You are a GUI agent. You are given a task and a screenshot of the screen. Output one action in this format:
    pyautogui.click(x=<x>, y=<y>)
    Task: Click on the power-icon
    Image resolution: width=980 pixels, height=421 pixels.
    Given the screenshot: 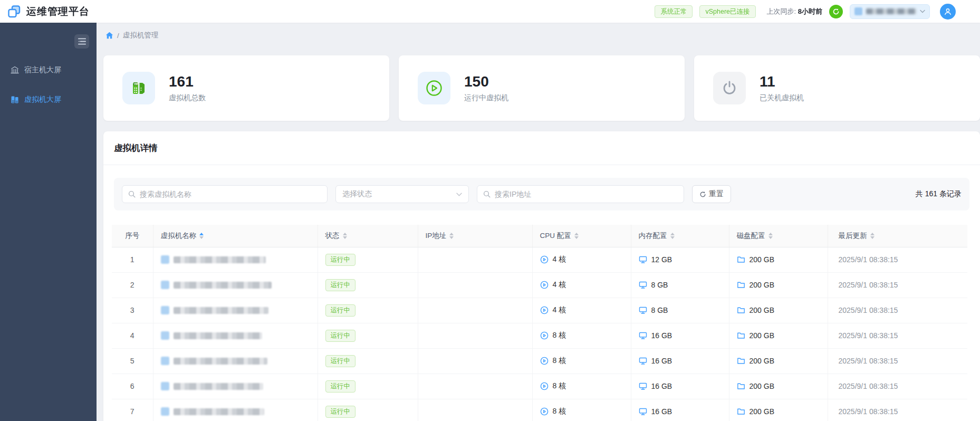 What is the action you would take?
    pyautogui.click(x=729, y=88)
    